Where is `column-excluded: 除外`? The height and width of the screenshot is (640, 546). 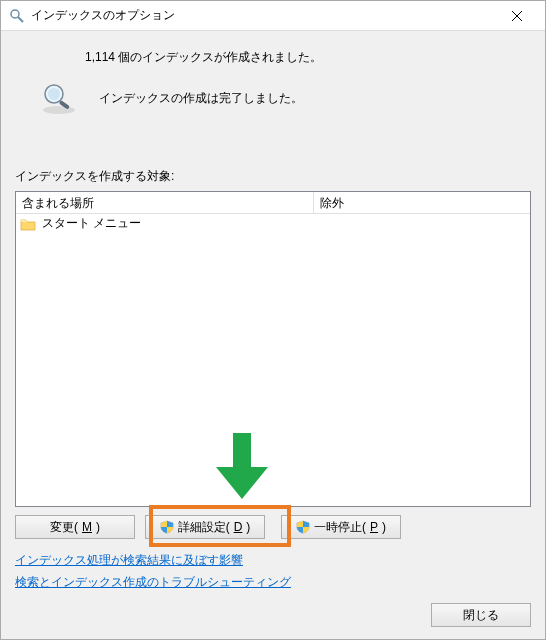 column-excluded: 除外 is located at coordinates (422, 202).